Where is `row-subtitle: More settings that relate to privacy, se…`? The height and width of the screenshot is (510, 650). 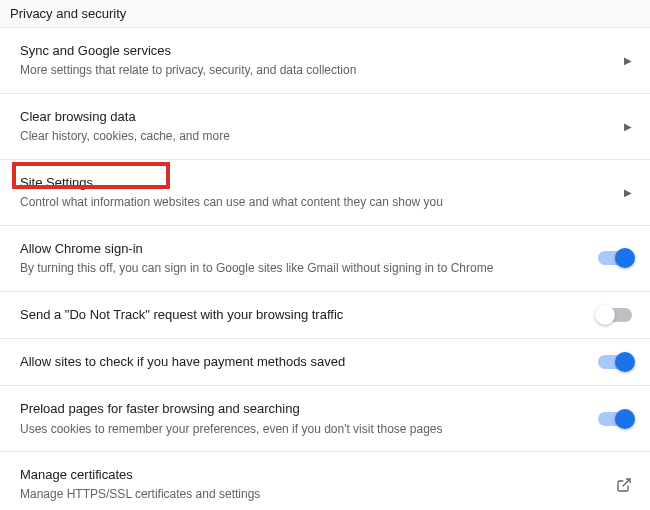 row-subtitle: More settings that relate to privacy, se… is located at coordinates (316, 70).